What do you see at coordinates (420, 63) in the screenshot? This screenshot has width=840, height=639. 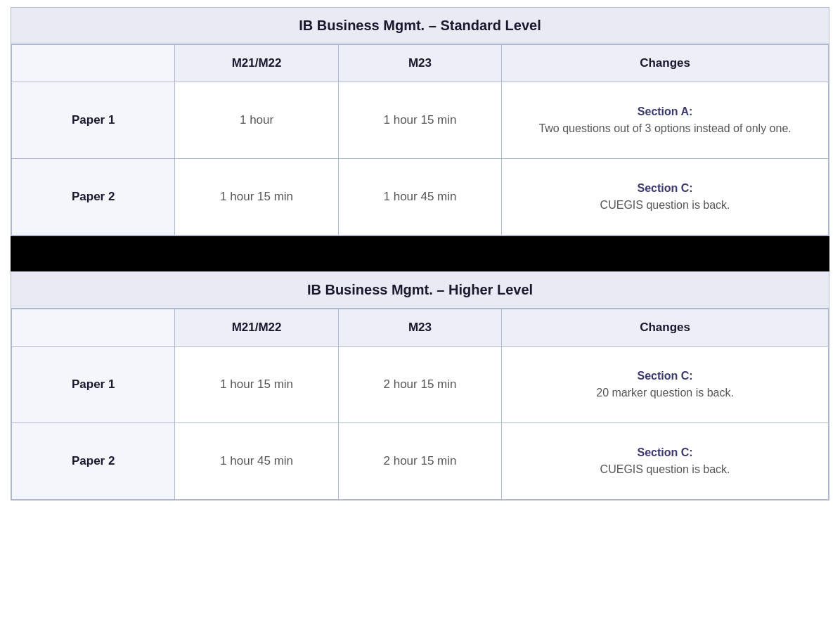 I see `std-header-col2: M23` at bounding box center [420, 63].